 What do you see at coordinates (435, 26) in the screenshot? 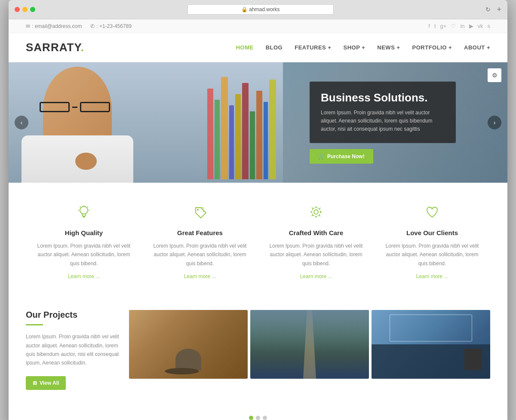
I see `twitter-icon: t` at bounding box center [435, 26].